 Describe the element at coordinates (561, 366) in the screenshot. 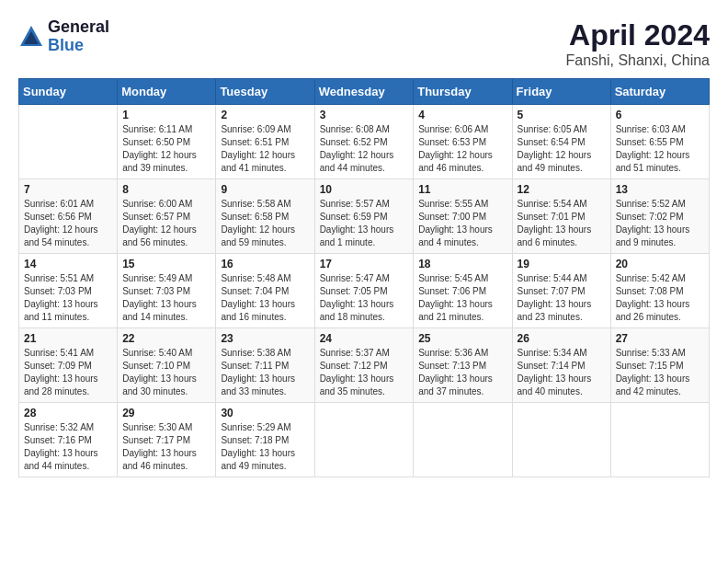

I see `calendar-cell: 26Sunrise: 5:34 AM Sunset: 7:14 PM Dayli…` at that location.